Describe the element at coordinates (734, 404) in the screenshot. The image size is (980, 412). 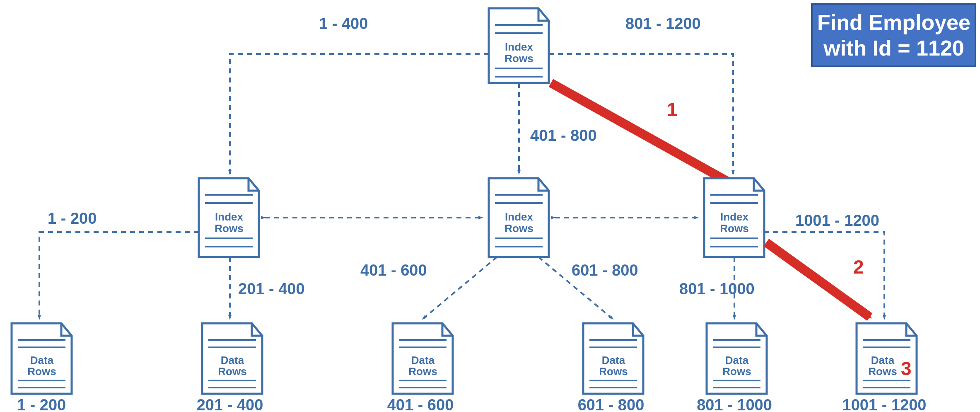
I see `leaf5-range: 801 - 1000` at that location.